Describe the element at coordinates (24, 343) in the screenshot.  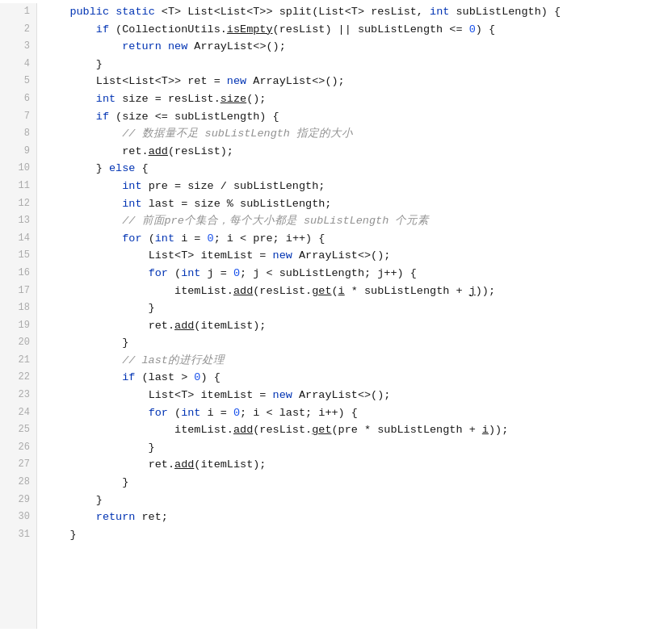
I see `line-number: 20` at that location.